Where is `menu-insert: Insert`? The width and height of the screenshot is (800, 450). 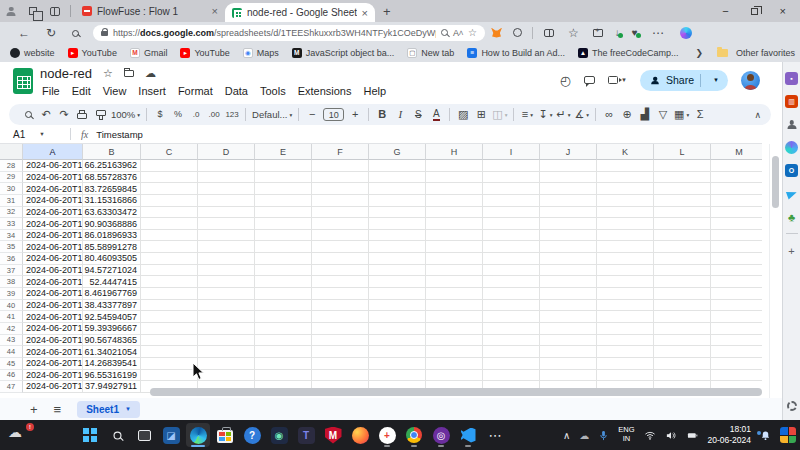 menu-insert: Insert is located at coordinates (152, 91).